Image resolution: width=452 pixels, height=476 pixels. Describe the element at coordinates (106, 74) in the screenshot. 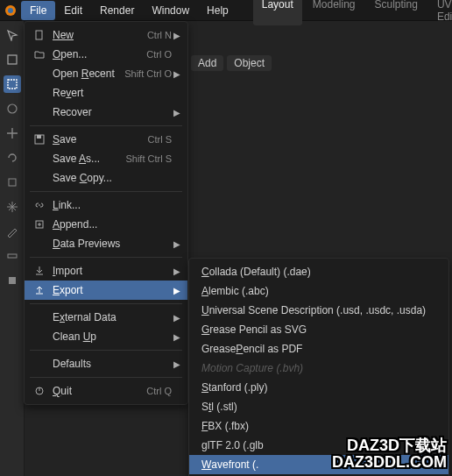

I see `file-open-recent: Open Recent Shift Ctrl O ▶` at that location.